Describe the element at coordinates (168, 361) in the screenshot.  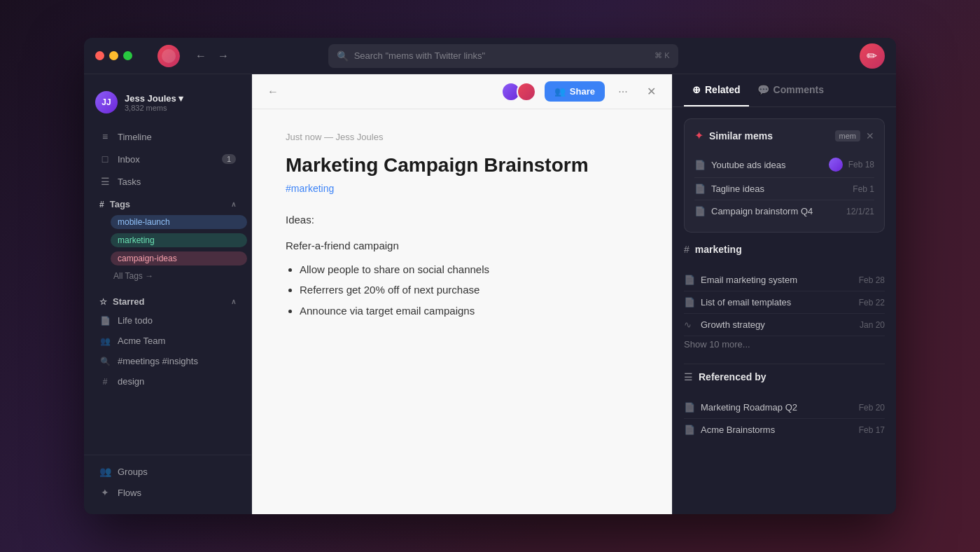
I see `starred-item-meetings: 🔍 #meetings #insights` at that location.